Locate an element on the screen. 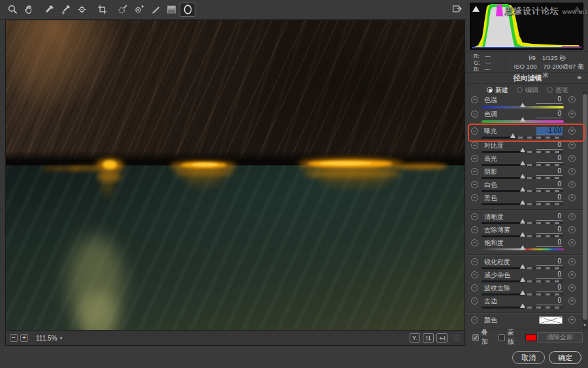 Image resolution: width=588 pixels, height=368 pixels. transform-tool-icon is located at coordinates (102, 10).